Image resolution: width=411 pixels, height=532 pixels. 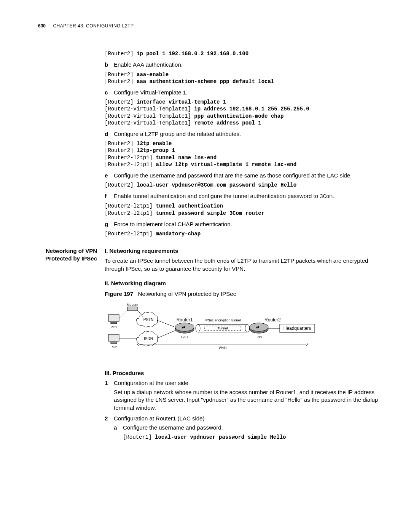 I want to click on code-block: [Router2] interface virtual-template 1 […, so click(x=244, y=113).